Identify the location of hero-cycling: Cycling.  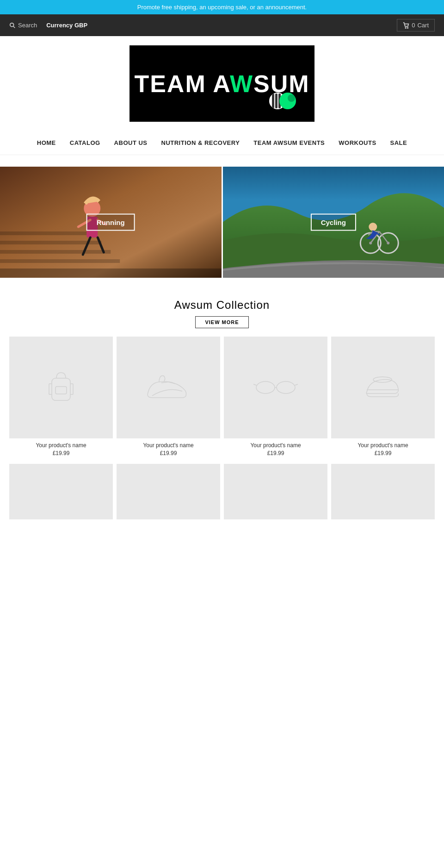
(334, 222).